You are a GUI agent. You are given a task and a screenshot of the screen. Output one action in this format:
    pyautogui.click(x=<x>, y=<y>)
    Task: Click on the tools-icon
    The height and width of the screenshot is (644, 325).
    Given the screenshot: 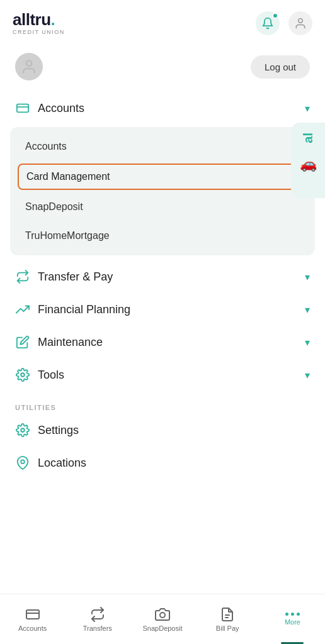 What is the action you would take?
    pyautogui.click(x=23, y=375)
    